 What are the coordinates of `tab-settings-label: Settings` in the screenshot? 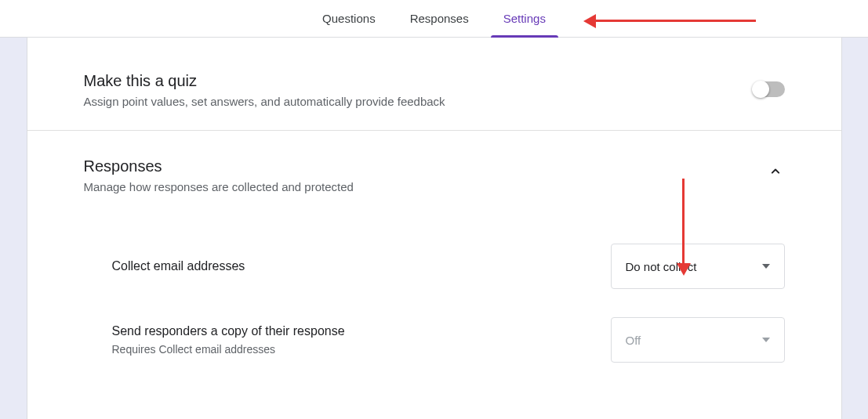 It's located at (525, 19).